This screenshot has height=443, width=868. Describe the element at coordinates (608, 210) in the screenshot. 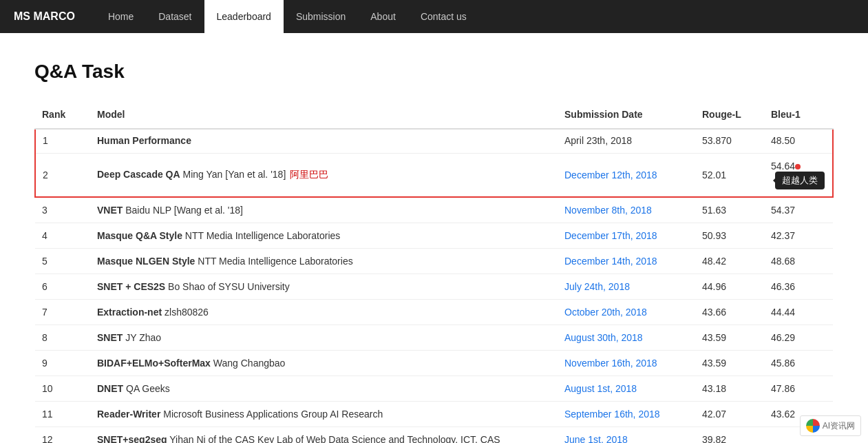

I see `date-link: November 8th, 2018` at that location.